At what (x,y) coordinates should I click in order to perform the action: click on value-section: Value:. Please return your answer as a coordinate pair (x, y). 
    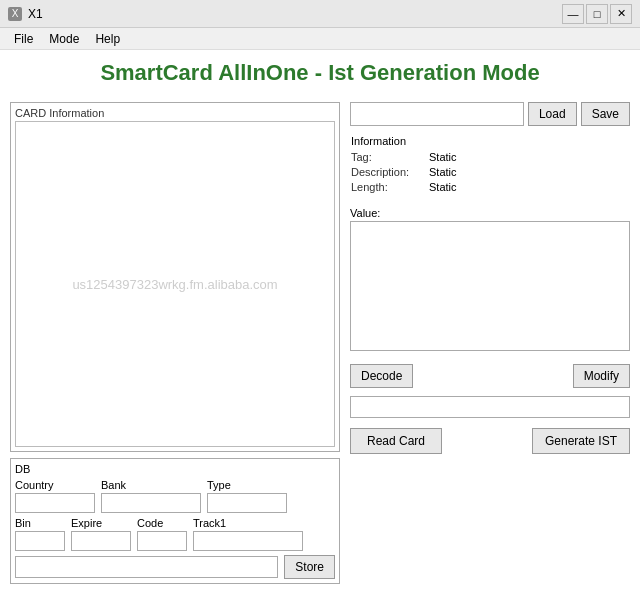
    Looking at the image, I should click on (490, 280).